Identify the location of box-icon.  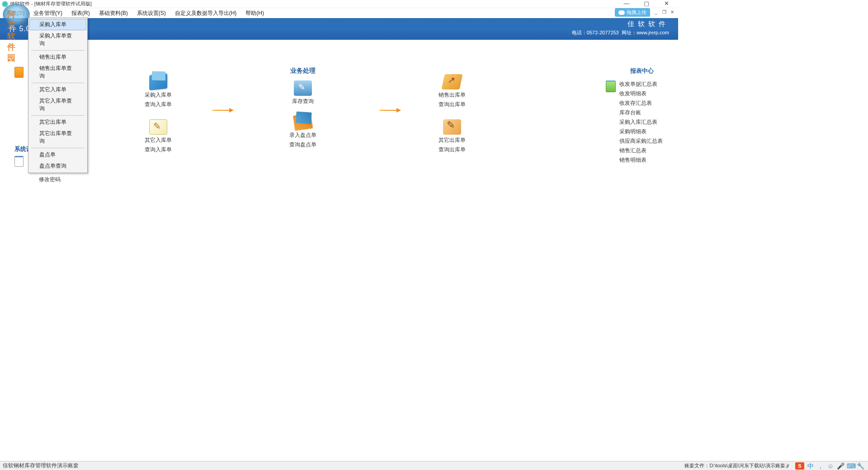
(303, 88).